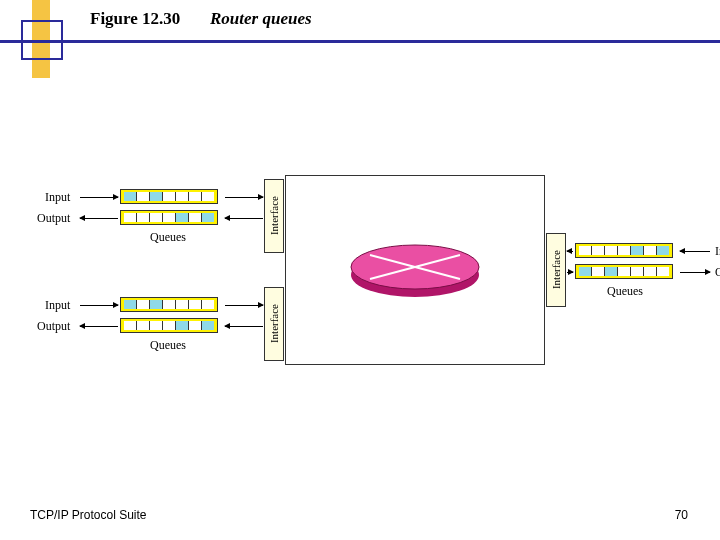 The height and width of the screenshot is (540, 720). I want to click on page-number: 70, so click(682, 515).